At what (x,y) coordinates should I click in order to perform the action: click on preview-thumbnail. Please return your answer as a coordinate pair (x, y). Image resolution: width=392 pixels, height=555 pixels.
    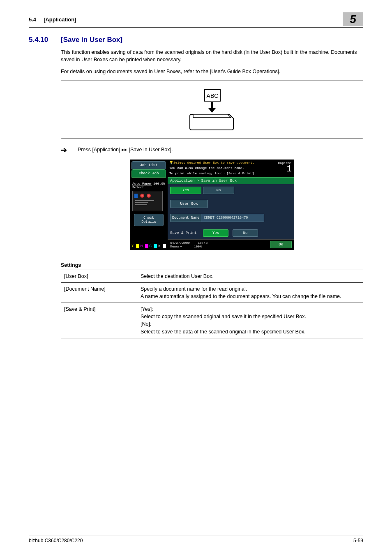
    Looking at the image, I should click on (148, 201).